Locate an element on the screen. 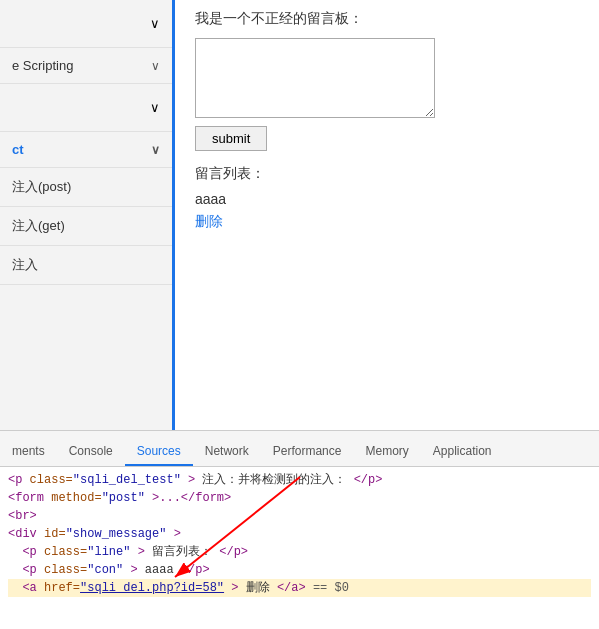  sidebar-item-scripting: e Scripting ∨ is located at coordinates (86, 66).